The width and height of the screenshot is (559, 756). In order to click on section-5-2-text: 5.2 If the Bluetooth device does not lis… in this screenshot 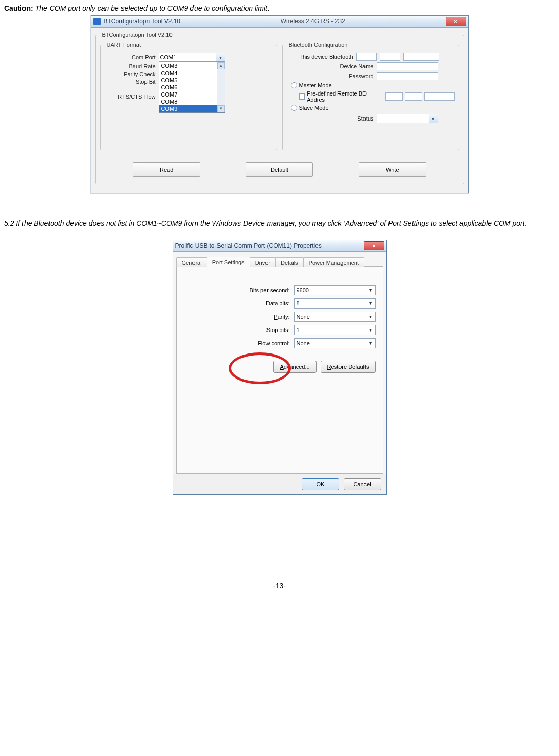, I will do `click(280, 224)`.